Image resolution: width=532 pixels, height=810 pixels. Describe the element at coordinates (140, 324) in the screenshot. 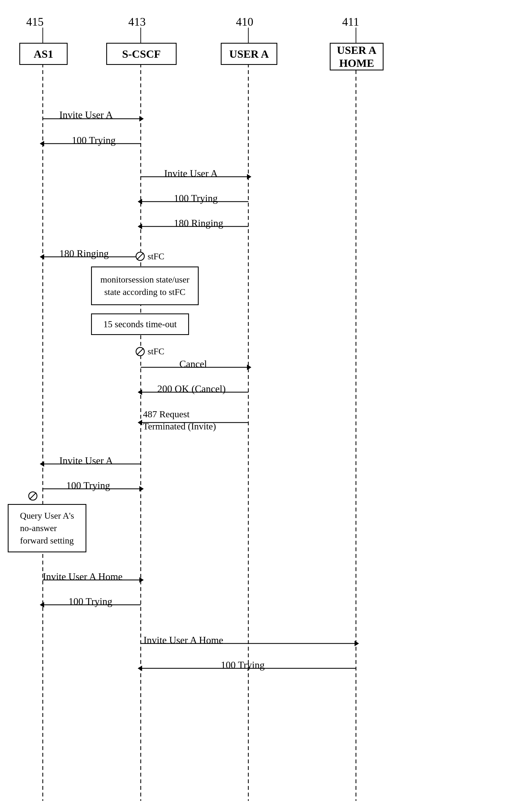

I see `process-box-timeout: 15 seconds time-out` at that location.